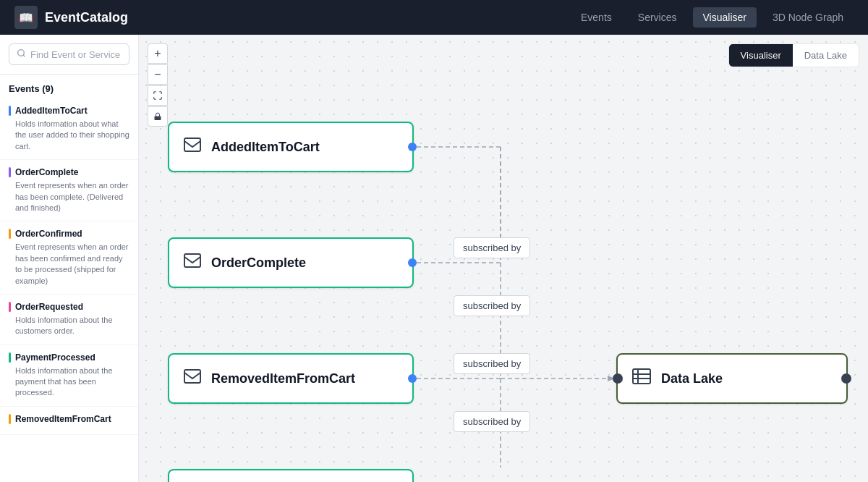 This screenshot has width=868, height=482. Describe the element at coordinates (69, 234) in the screenshot. I see `event-item-header: OrderConfirmed` at that location.